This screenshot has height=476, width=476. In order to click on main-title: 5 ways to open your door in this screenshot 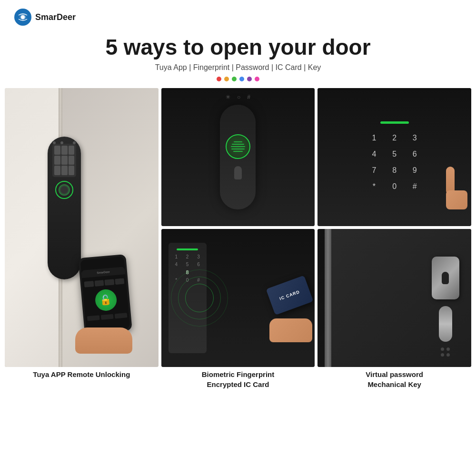, I will do `click(238, 48)`.